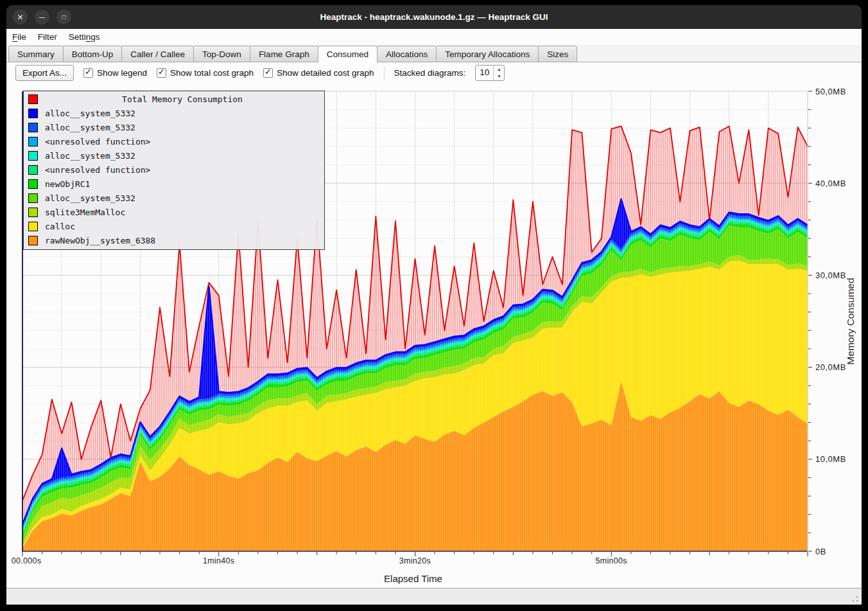  I want to click on svg-text: 40,0MB, so click(831, 184).